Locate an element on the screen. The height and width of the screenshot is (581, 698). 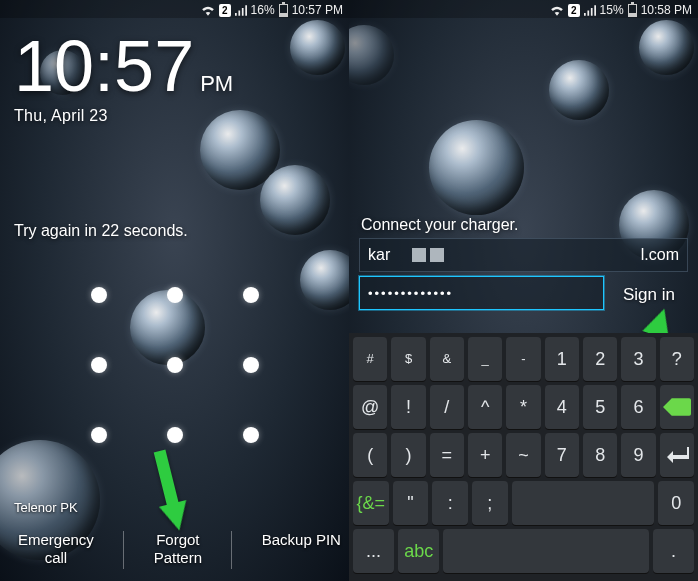
charger-message: Connect your charger. is located at coordinates (440, 225).